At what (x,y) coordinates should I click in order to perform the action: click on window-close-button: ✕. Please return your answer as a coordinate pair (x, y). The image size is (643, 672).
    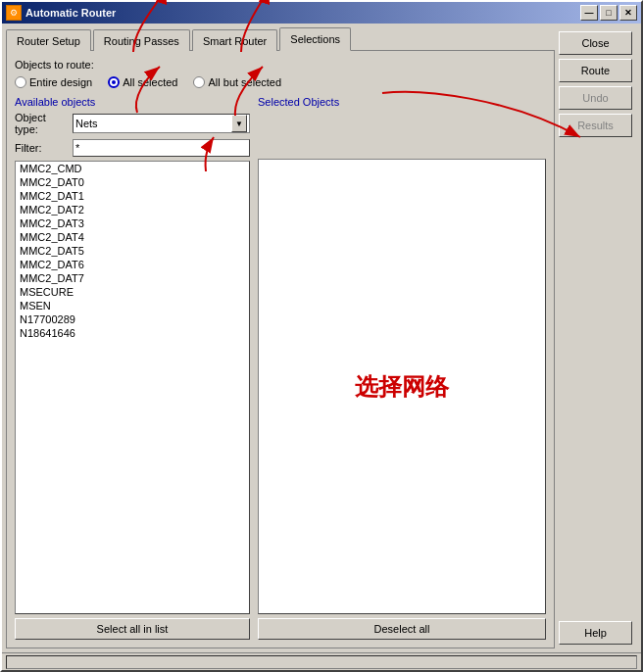
    Looking at the image, I should click on (628, 13).